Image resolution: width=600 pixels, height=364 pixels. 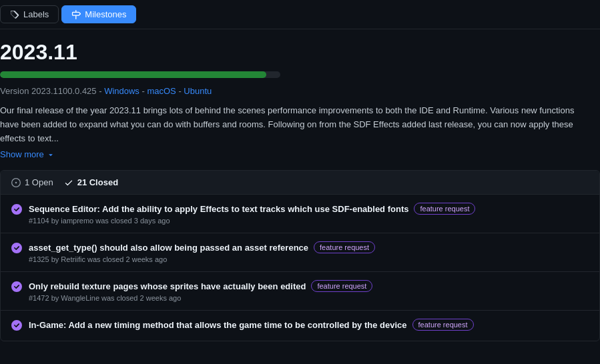 What do you see at coordinates (162, 91) in the screenshot?
I see `macos-link: macOS` at bounding box center [162, 91].